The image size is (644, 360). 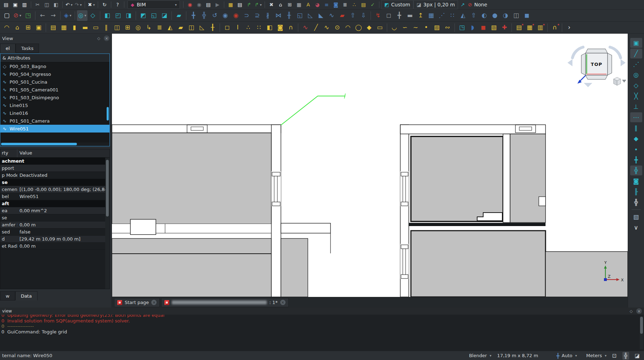 What do you see at coordinates (108, 114) in the screenshot?
I see `tree-vertical-scrollbar` at bounding box center [108, 114].